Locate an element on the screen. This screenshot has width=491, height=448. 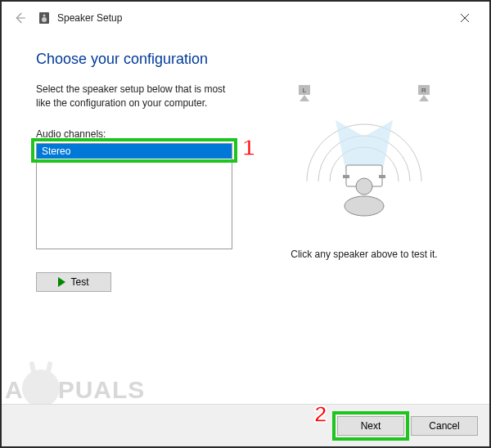
close-button is located at coordinates (465, 19).